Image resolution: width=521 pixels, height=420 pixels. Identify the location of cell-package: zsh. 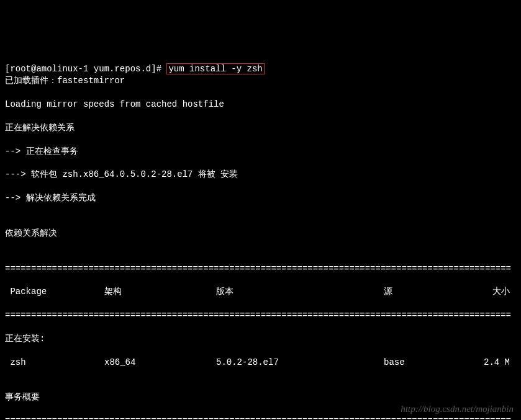
(55, 362).